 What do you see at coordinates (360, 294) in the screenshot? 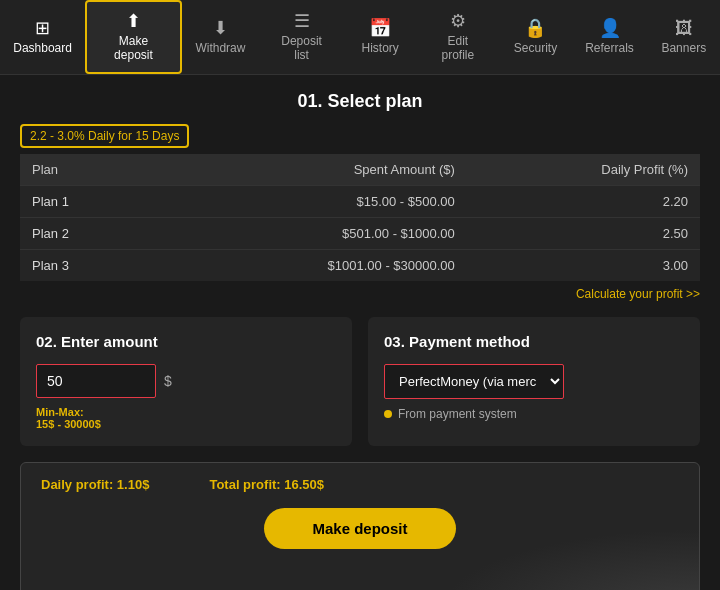
I see `calculate-link: Calculate your profit >>` at bounding box center [360, 294].